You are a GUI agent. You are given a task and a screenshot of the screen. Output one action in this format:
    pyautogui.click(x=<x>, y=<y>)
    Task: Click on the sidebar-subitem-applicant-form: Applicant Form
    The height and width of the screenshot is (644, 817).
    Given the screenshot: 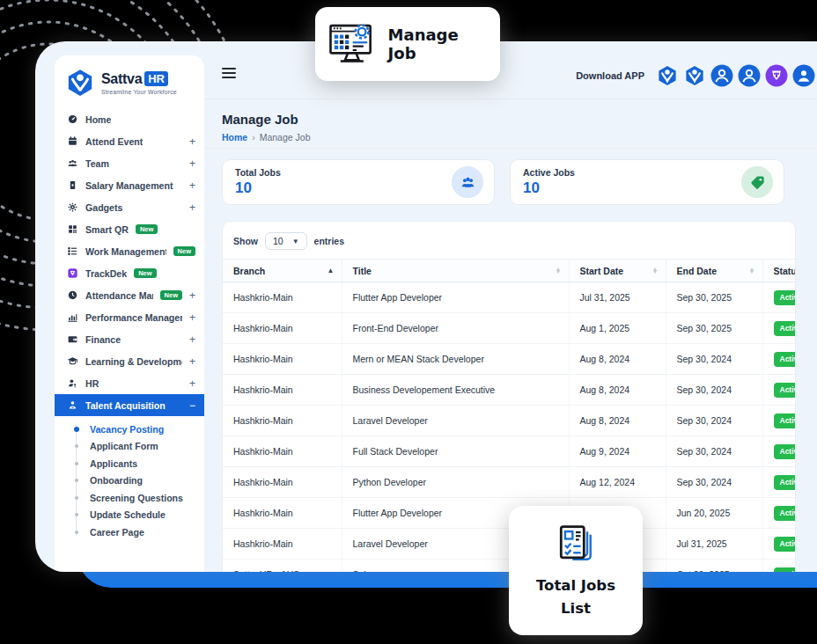 What is the action you would take?
    pyautogui.click(x=129, y=447)
    